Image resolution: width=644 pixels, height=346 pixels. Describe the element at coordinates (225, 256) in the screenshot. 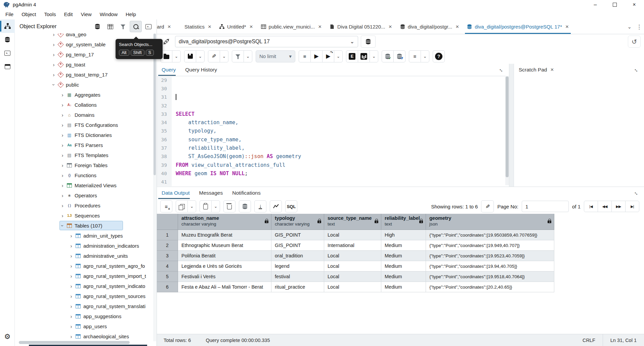

I see `cell-attraction_name: Polifonia Beratit` at that location.